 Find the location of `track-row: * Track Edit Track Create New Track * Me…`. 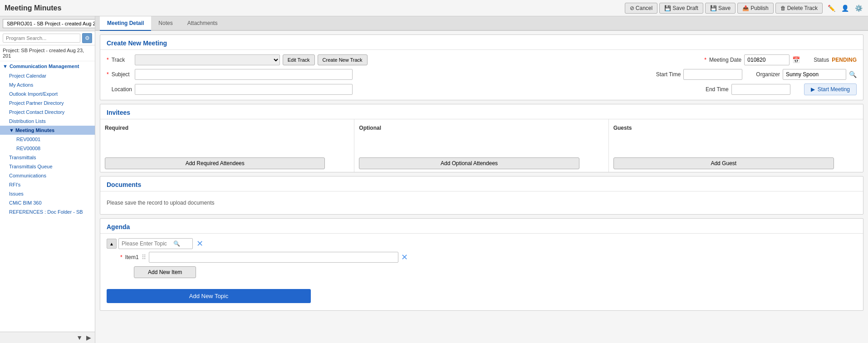

track-row: * Track Edit Track Create New Track * Me… is located at coordinates (482, 60).